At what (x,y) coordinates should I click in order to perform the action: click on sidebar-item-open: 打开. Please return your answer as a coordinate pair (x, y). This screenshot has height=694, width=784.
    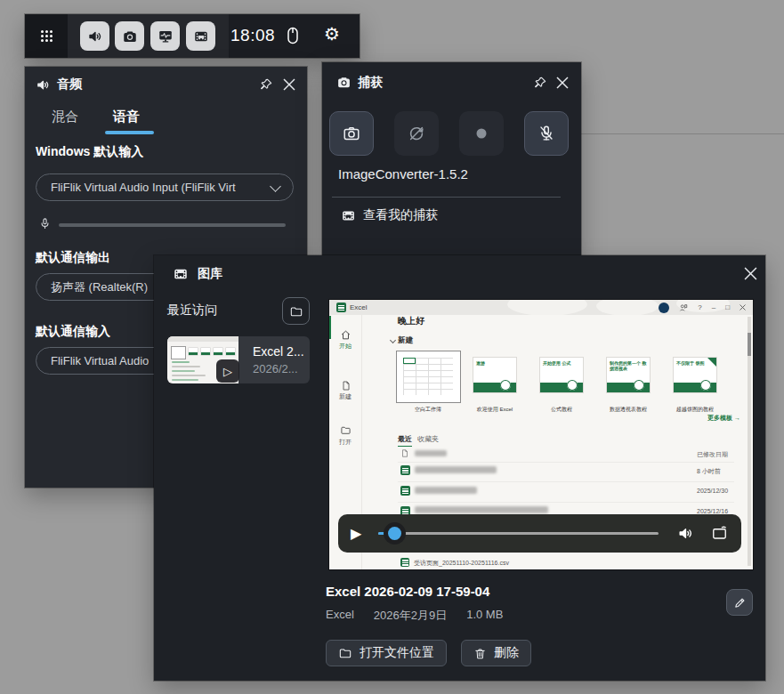
    Looking at the image, I should click on (345, 442).